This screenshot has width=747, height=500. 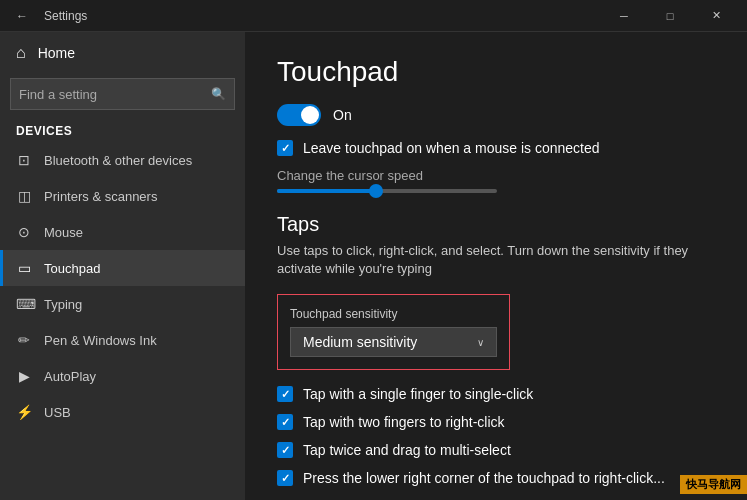 I want to click on slider-fill, so click(x=326, y=191).